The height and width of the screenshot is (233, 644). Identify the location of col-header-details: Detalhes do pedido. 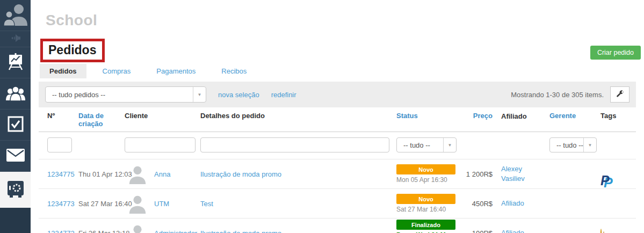
(299, 120).